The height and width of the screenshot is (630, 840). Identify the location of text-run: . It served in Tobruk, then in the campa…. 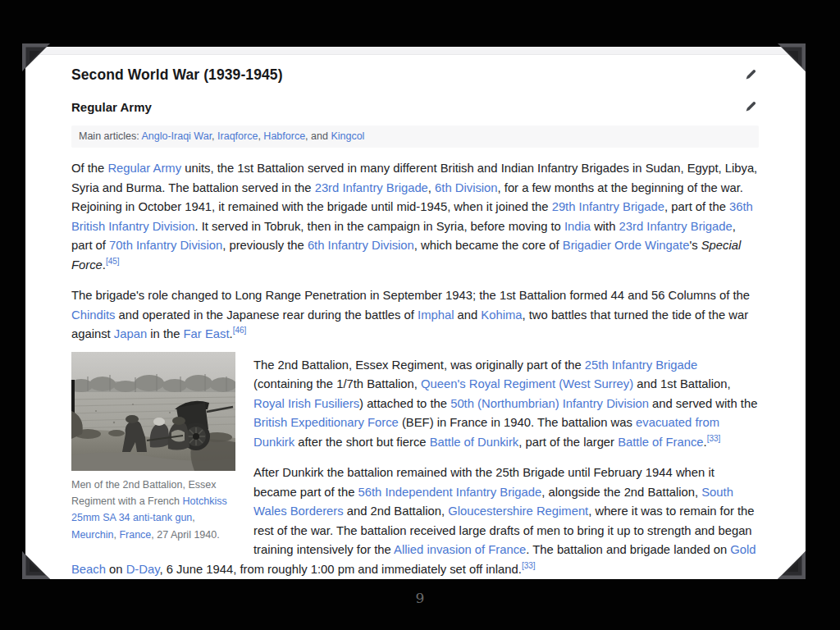
(379, 226).